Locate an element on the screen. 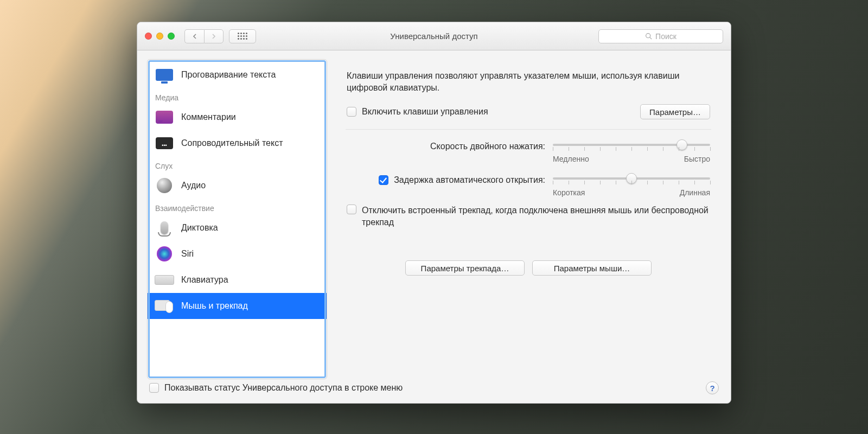  captions-icon: ••• is located at coordinates (164, 143).